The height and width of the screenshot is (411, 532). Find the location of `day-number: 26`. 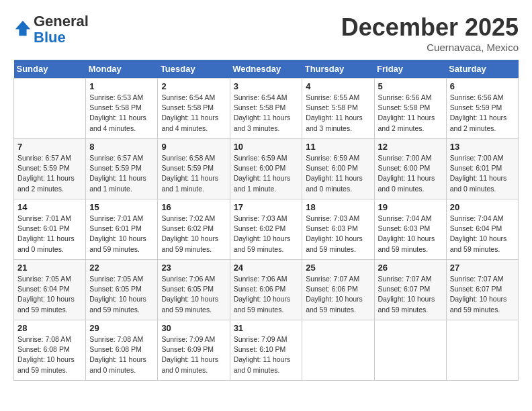

day-number: 26 is located at coordinates (410, 267).